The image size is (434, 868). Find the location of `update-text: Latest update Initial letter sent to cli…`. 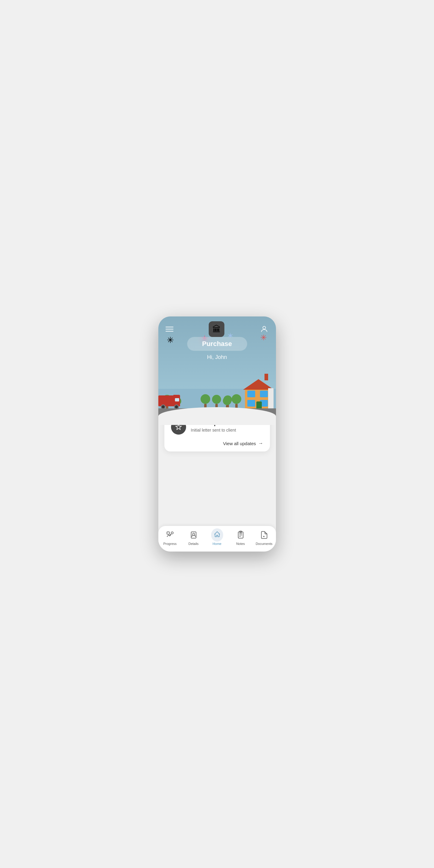

update-text: Latest update Initial letter sent to cli… is located at coordinates (227, 429).